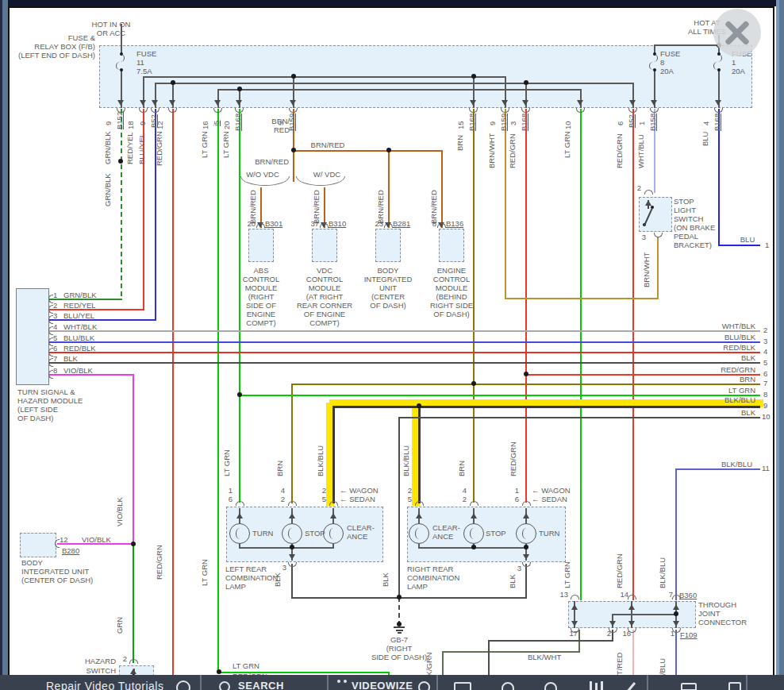  I want to click on wire-label: BRN/, so click(281, 121).